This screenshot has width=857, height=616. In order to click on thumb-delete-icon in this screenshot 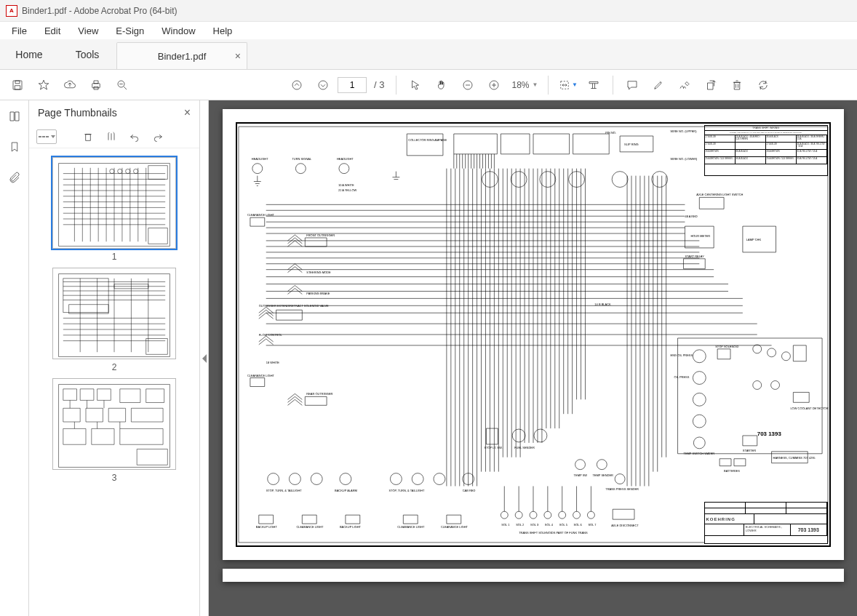, I will do `click(88, 137)`.